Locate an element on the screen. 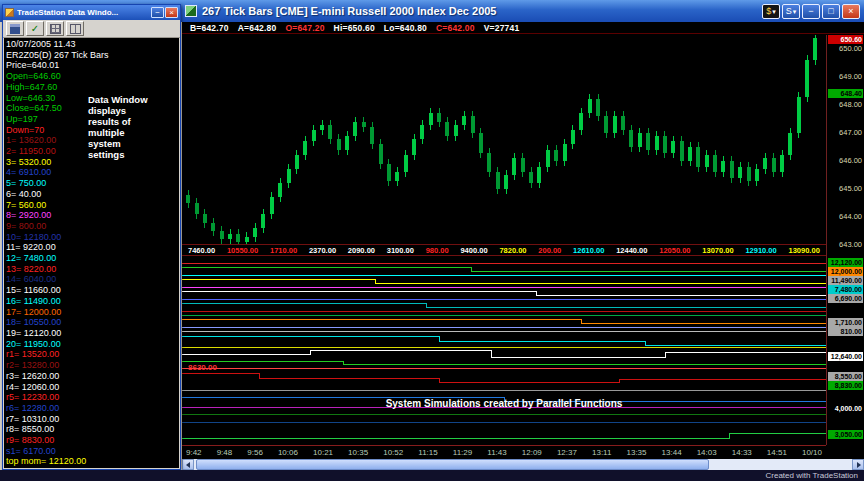 The width and height of the screenshot is (864, 481). check-icon: ✓ is located at coordinates (35, 29).